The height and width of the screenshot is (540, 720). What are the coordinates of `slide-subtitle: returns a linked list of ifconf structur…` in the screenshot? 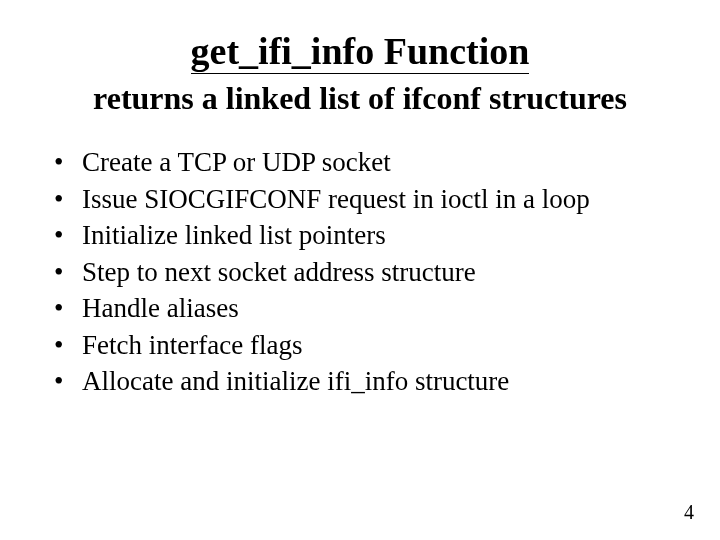 It's located at (360, 98).